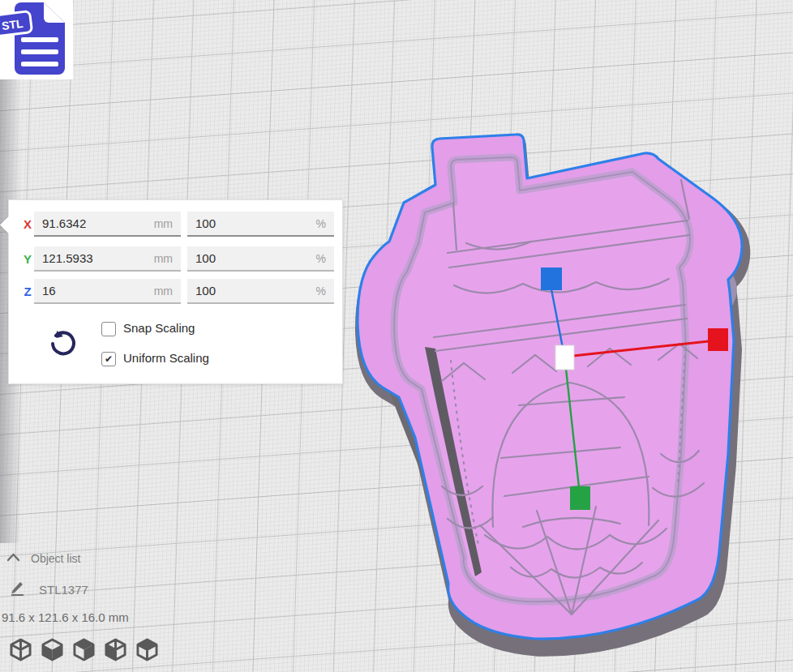 This screenshot has width=793, height=672. Describe the element at coordinates (261, 224) in the screenshot. I see `scale-x-percent-input` at that location.